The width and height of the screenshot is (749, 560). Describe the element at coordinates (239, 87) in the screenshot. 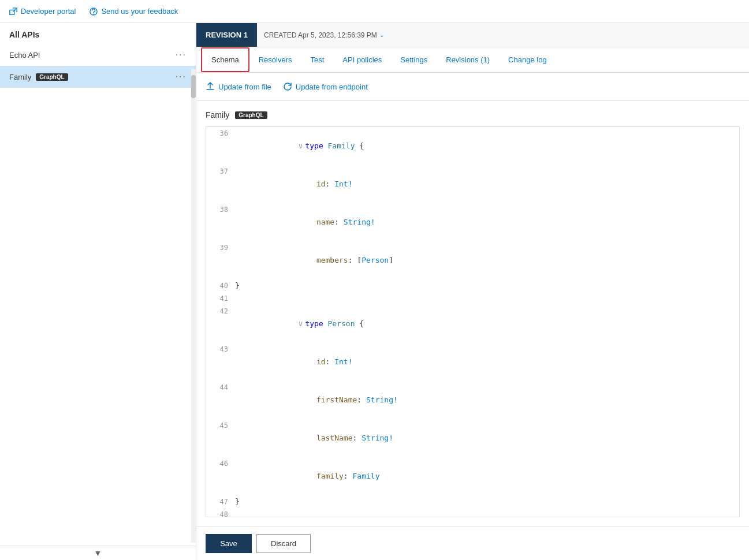

I see `update-from-file-button: Update from file` at that location.